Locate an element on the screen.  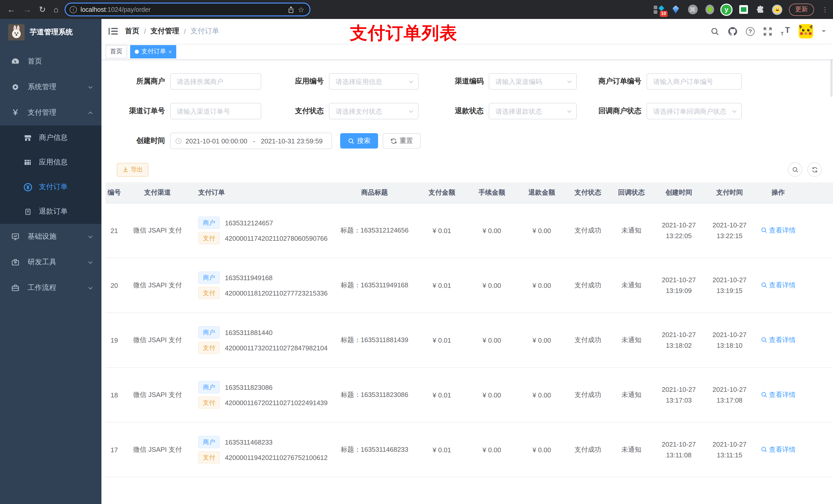
breadcrumb-home: 首页 is located at coordinates (132, 31).